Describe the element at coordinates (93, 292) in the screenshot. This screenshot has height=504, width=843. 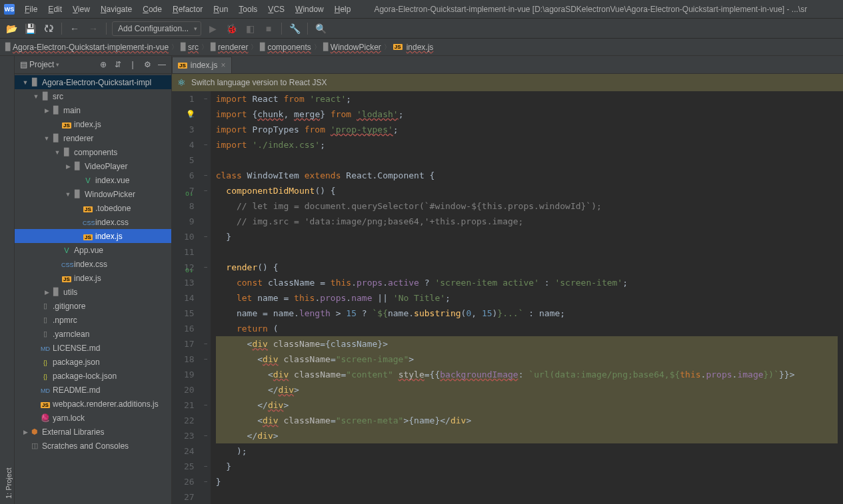
I see `tree-item: ▶▉utils` at that location.